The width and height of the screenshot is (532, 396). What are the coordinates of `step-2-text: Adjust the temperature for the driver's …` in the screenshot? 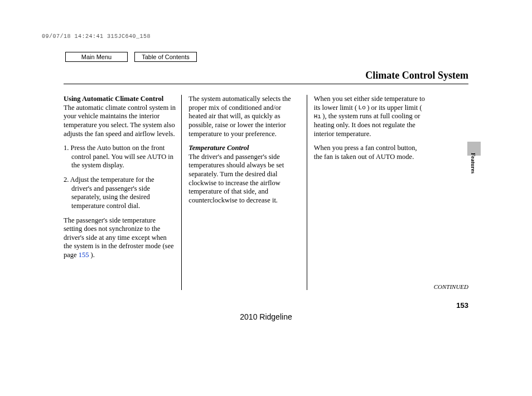 It's located at (113, 193).